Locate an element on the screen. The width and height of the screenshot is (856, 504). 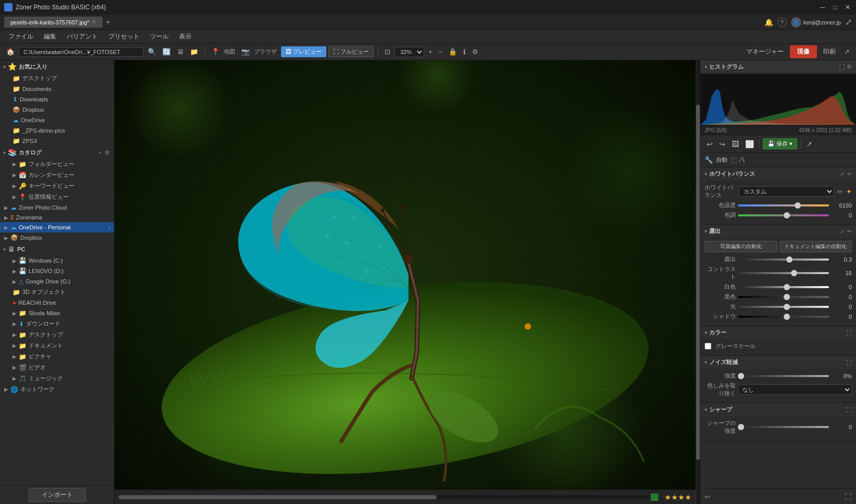
screen-button: 🖥 is located at coordinates (180, 52).